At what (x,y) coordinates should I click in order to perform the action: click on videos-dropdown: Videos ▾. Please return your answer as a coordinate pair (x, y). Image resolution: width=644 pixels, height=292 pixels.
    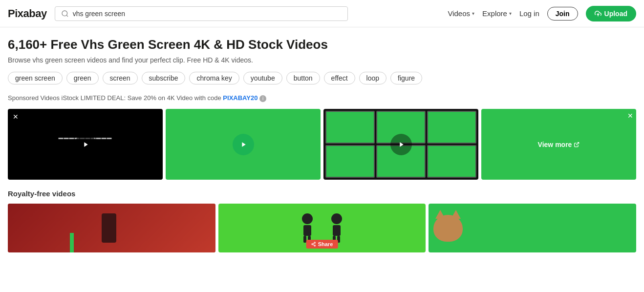
    Looking at the image, I should click on (461, 14).